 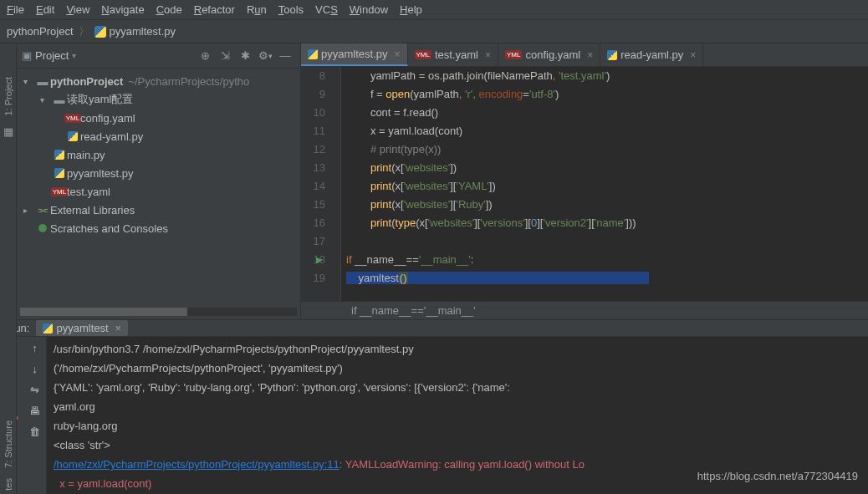 What do you see at coordinates (265, 56) in the screenshot?
I see `gear-icon: ⚙ ▾` at bounding box center [265, 56].